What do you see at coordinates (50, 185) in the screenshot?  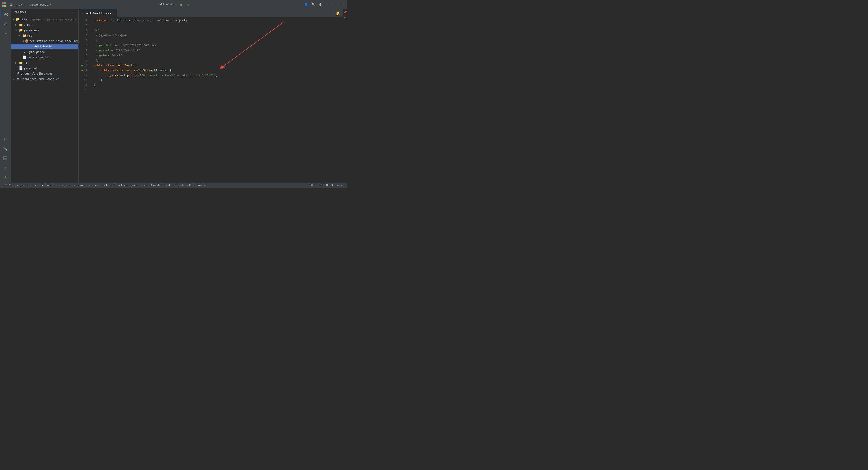 I see `breadcrumb-ittimeline: ittimeline` at bounding box center [50, 185].